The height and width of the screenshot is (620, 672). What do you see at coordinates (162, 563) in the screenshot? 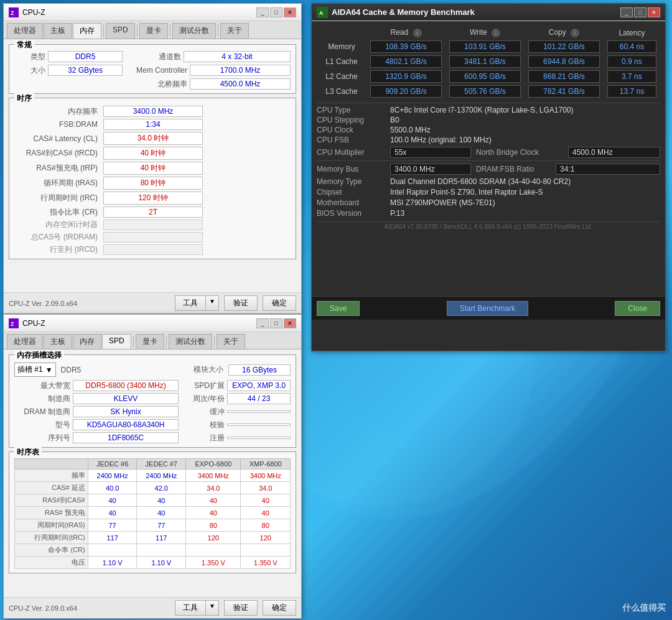
I see `timing-row-jedec7: 1.10 V` at bounding box center [162, 563].